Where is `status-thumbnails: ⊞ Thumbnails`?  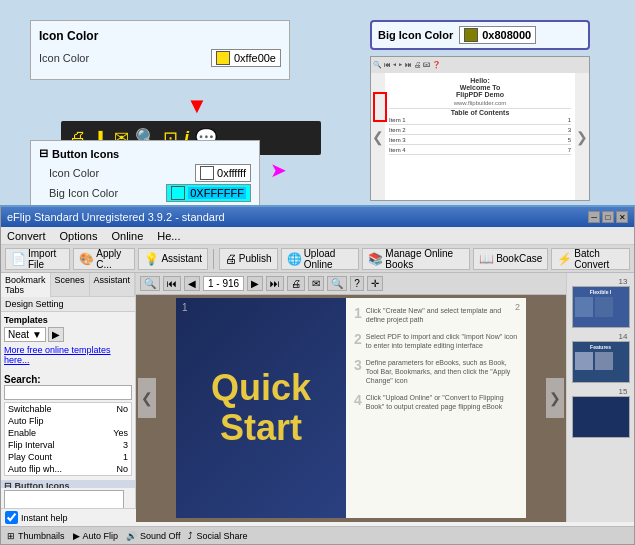
status-thumbnails: ⊞ Thumbnails is located at coordinates (36, 536).